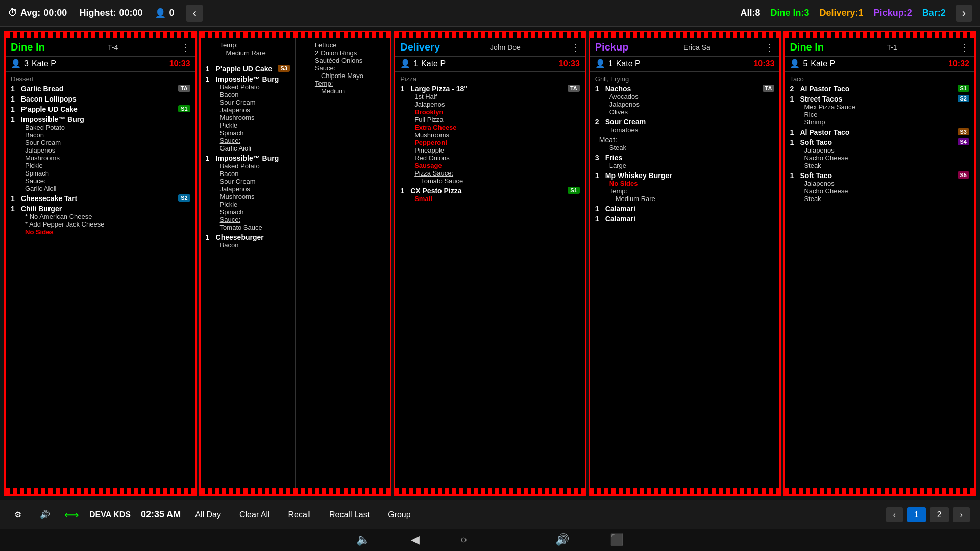 Image resolution: width=980 pixels, height=551 pixels. I want to click on back-button: ◀, so click(415, 540).